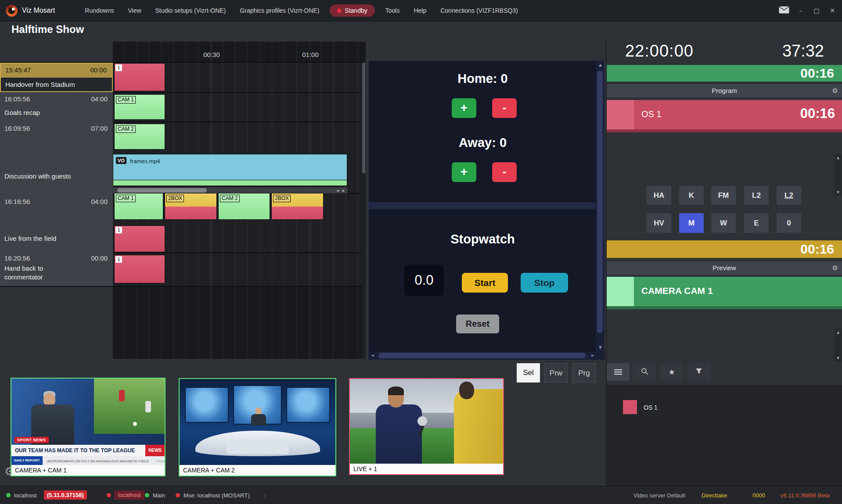 The width and height of the screenshot is (842, 504). I want to click on story-row-hand-back: 16:20:56 00:00 Hand back to commentator, so click(56, 269).